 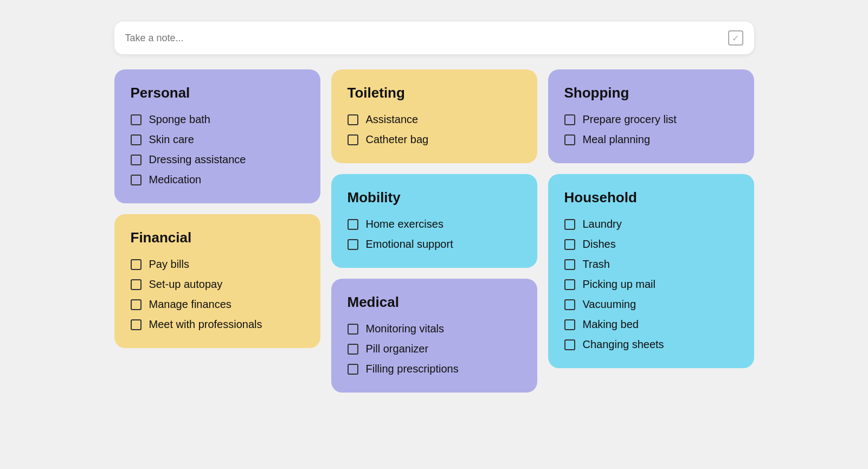 What do you see at coordinates (651, 116) in the screenshot?
I see `card-shopping: Shopping Prepare grocery list Meal plann…` at bounding box center [651, 116].